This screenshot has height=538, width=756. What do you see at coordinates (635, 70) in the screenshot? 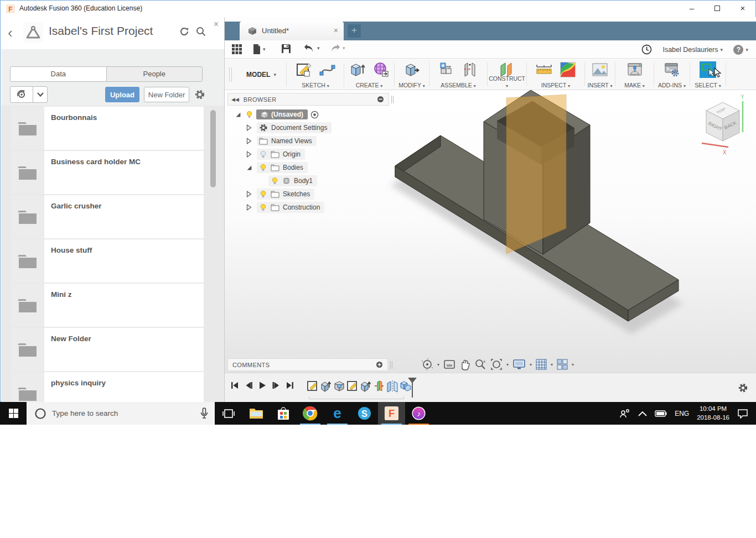
I see `print-3d-icon` at bounding box center [635, 70].